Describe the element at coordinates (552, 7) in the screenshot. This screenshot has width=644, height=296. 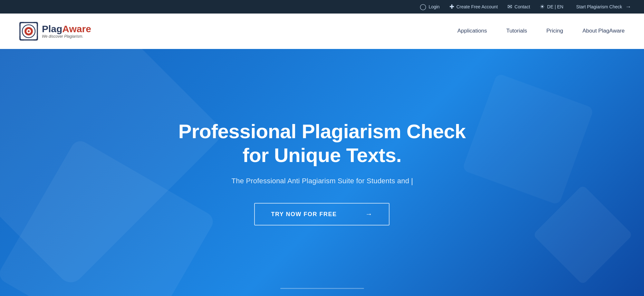
I see `language-switcher: ☀ DE | EN` at that location.